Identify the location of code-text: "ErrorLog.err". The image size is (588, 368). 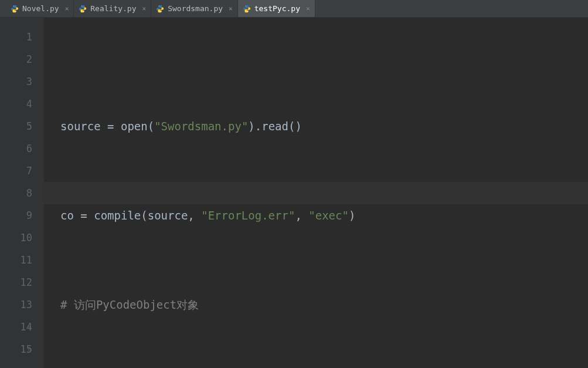
(248, 215).